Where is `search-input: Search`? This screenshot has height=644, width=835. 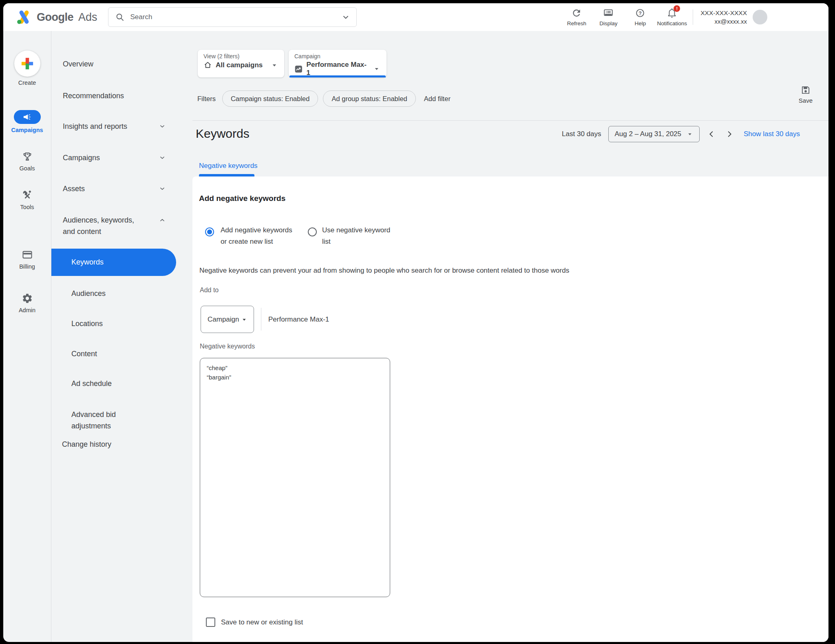 search-input: Search is located at coordinates (236, 17).